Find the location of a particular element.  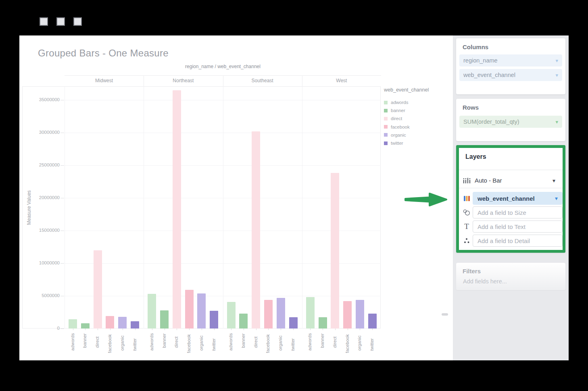

bar-northeast-facebook is located at coordinates (190, 309).